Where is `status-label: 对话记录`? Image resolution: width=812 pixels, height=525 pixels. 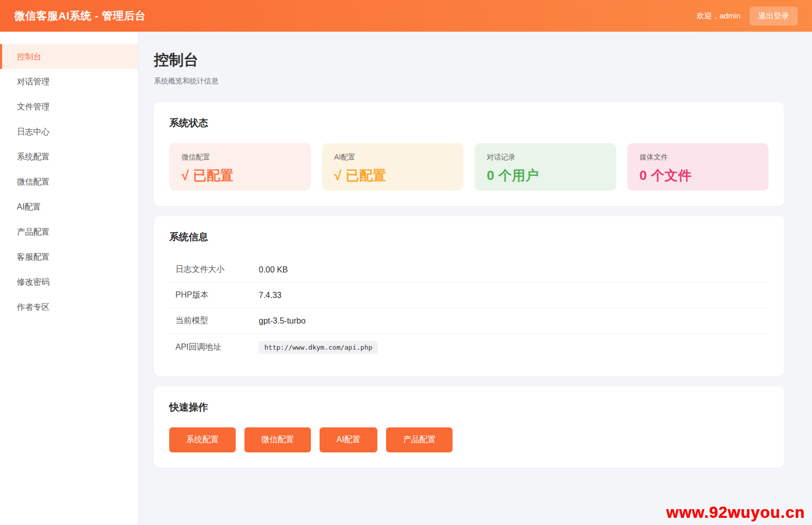
status-label: 对话记录 is located at coordinates (545, 157).